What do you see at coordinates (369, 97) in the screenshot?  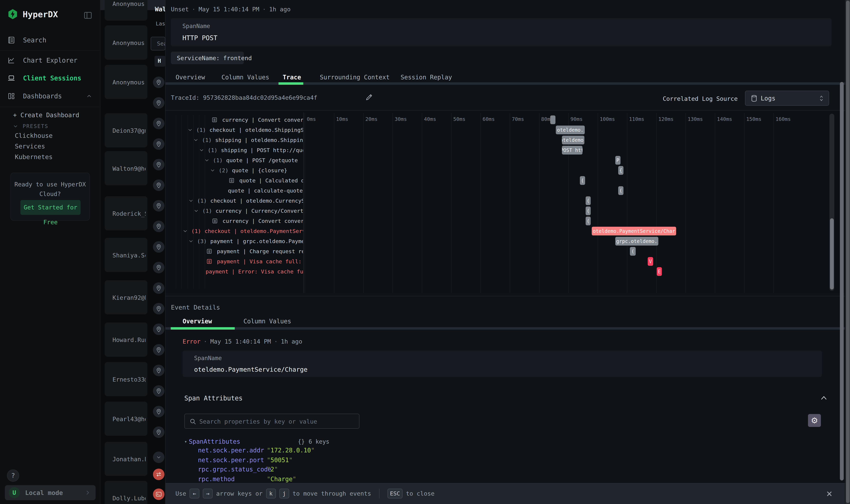 I see `edit-icon` at bounding box center [369, 97].